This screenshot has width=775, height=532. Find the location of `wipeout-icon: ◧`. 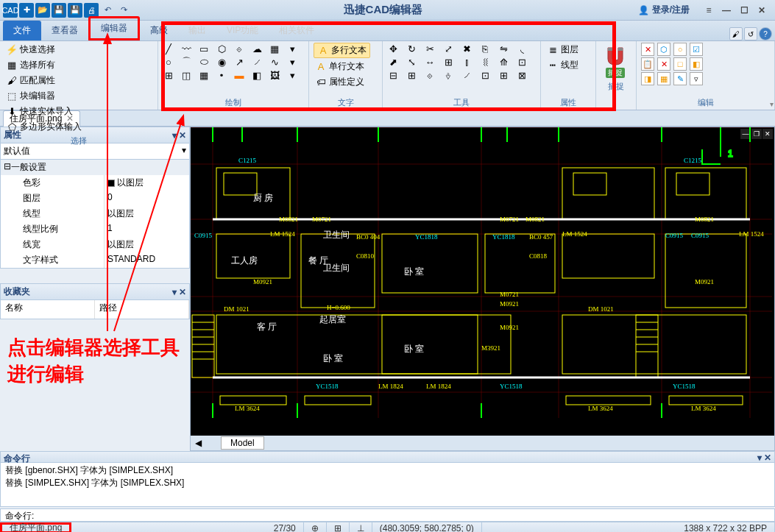

wipeout-icon: ◧ is located at coordinates (257, 75).